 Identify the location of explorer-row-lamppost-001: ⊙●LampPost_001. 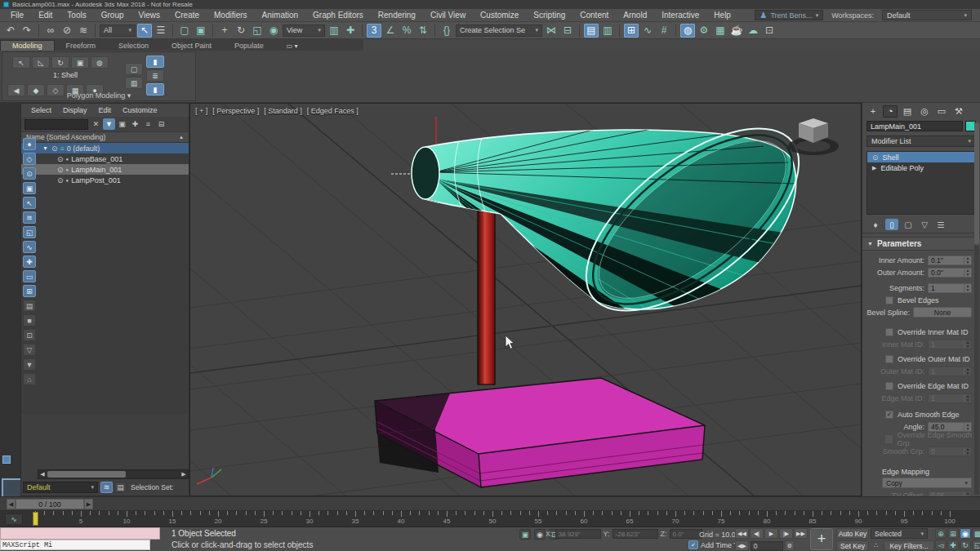
(105, 180).